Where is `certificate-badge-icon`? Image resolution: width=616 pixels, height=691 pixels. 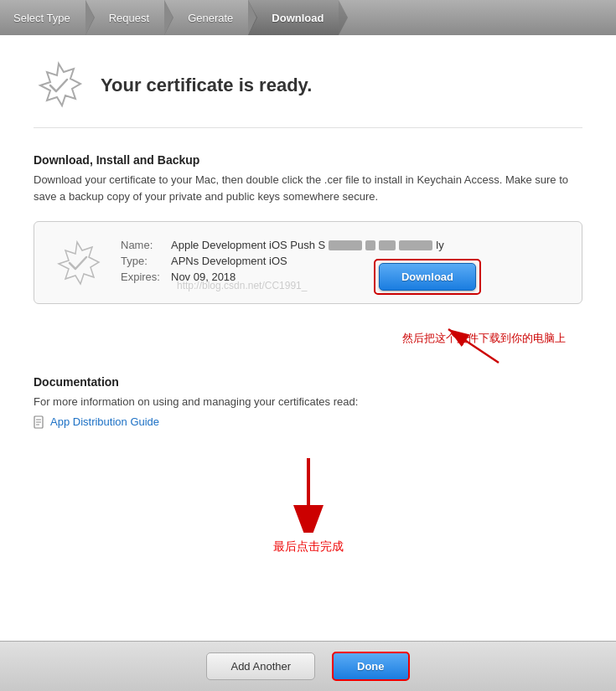 certificate-badge-icon is located at coordinates (59, 85).